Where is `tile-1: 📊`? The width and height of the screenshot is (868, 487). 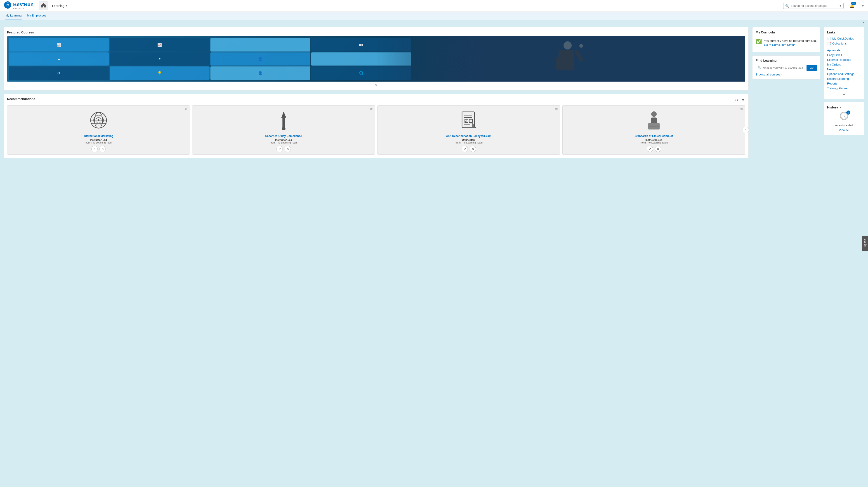
tile-1: 📊 is located at coordinates (59, 45).